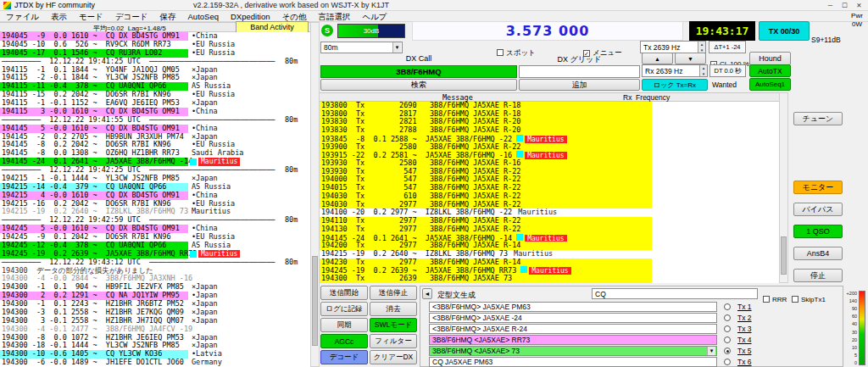 The image size is (868, 367). I want to click on tx-message-field: 3B8/F6HMQ <JA5XAE> 73▾, so click(573, 351).